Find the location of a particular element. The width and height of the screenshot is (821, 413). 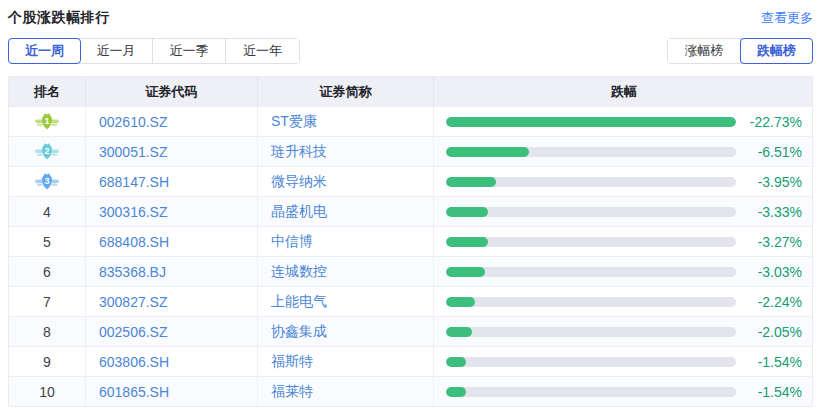

change-percent: -22.73% is located at coordinates (776, 122).